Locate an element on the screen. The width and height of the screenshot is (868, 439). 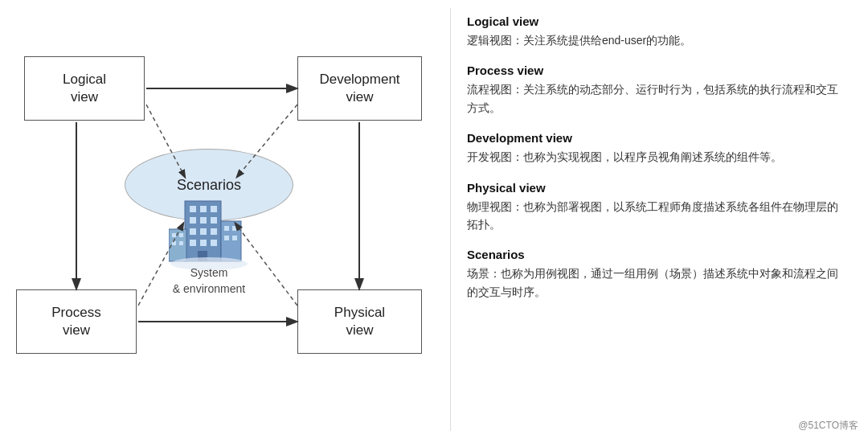
scenarios-title: Scenarios is located at coordinates (656, 254).